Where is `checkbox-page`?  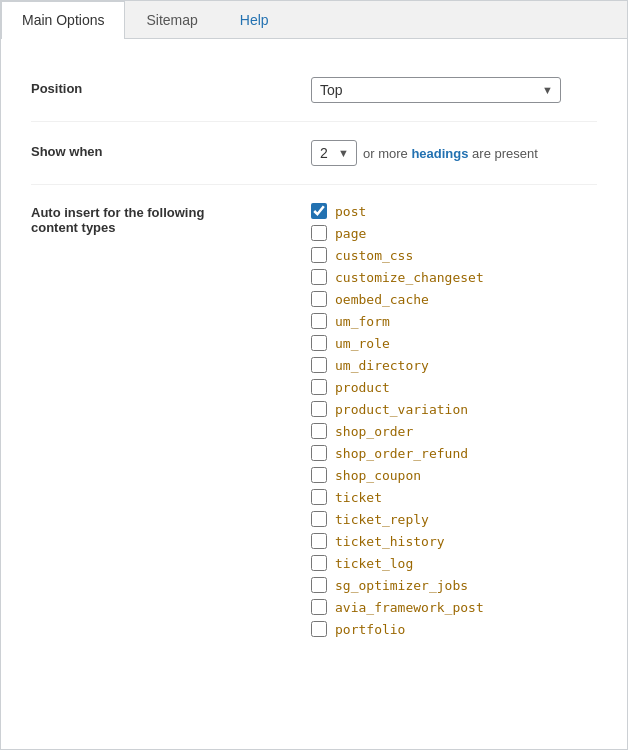 checkbox-page is located at coordinates (319, 233).